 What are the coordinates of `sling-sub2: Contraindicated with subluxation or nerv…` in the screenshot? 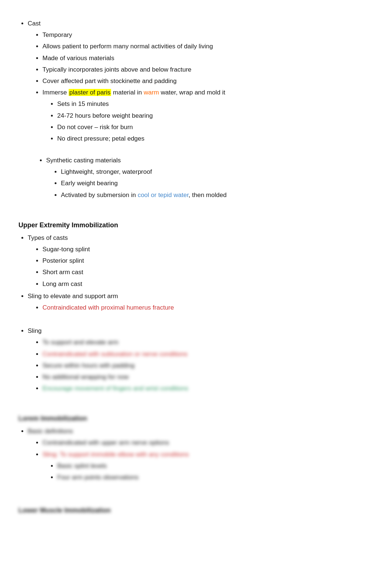 It's located at (208, 354).